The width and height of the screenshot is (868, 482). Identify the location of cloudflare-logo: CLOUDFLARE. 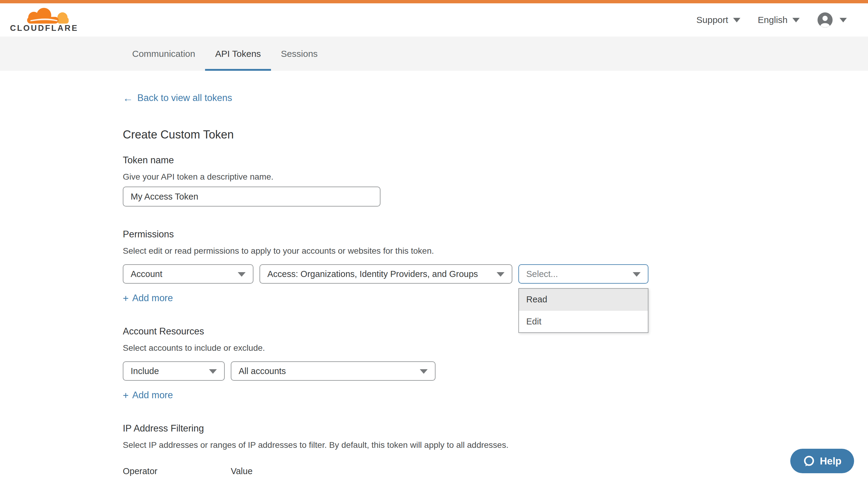
(44, 20).